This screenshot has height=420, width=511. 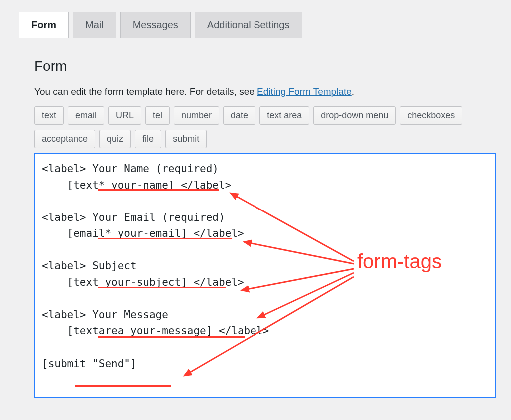 What do you see at coordinates (44, 25) in the screenshot?
I see `tab-form: Form` at bounding box center [44, 25].